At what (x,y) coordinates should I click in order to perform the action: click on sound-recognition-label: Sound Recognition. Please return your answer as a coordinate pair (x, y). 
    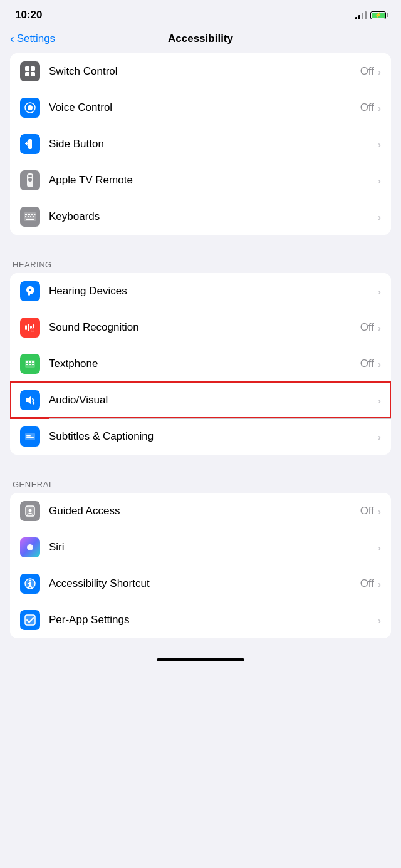
    Looking at the image, I should click on (204, 328).